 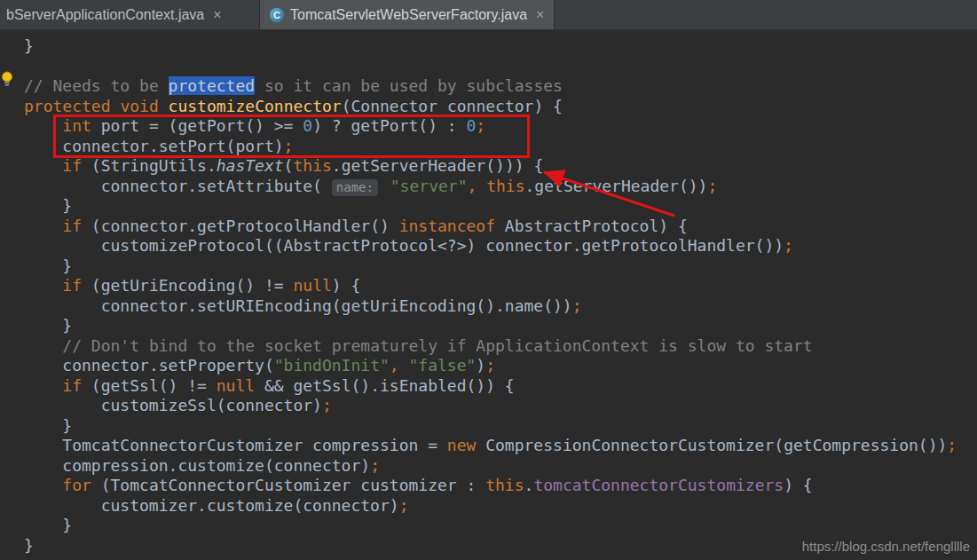 What do you see at coordinates (500, 186) in the screenshot?
I see `code-line: connector.setAttribute( name: "server", …` at bounding box center [500, 186].